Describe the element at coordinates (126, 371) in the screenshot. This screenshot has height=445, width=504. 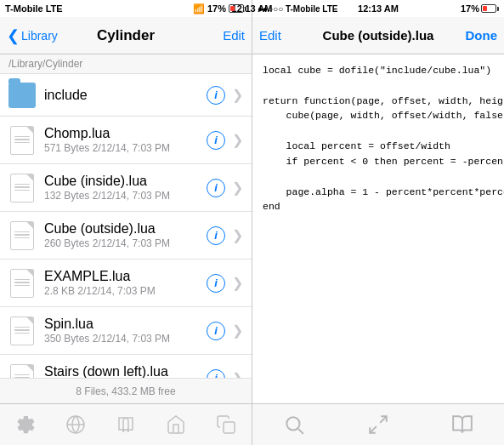
I see `file-info: Stairs (down left).lua 138 Bytes 2/12/14…` at that location.